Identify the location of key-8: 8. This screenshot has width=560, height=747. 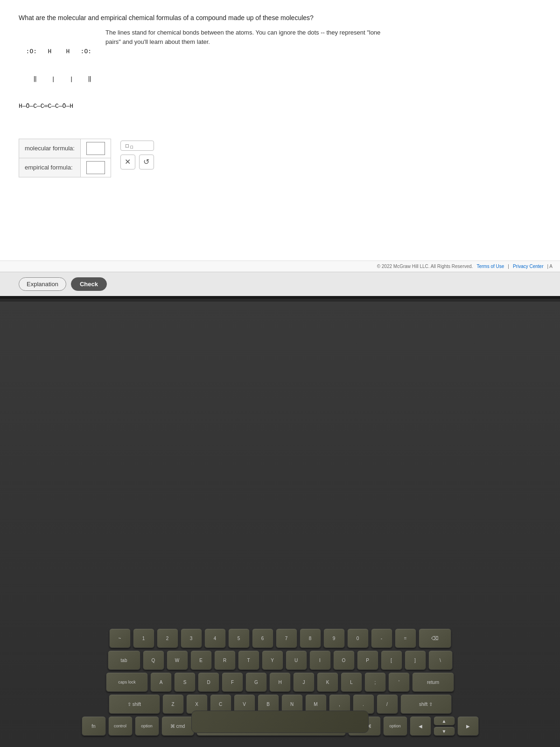
(310, 638).